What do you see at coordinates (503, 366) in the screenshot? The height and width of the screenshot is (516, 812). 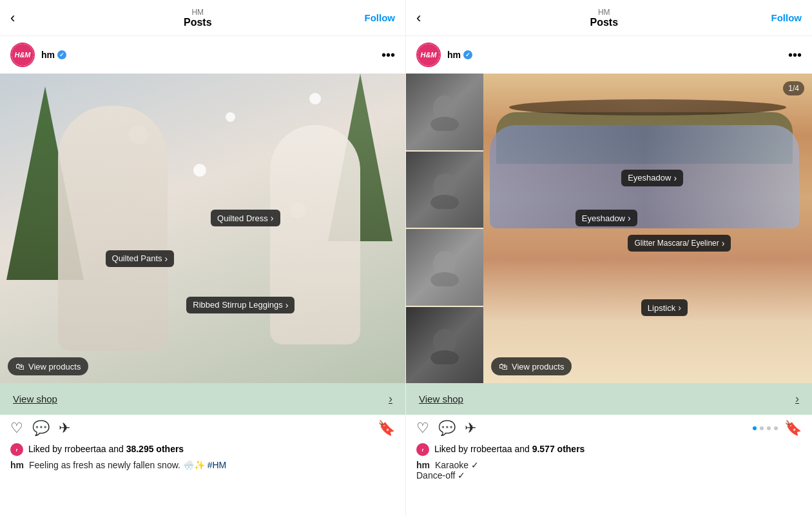 I see `shop-bag-icon-right: 🛍` at bounding box center [503, 366].